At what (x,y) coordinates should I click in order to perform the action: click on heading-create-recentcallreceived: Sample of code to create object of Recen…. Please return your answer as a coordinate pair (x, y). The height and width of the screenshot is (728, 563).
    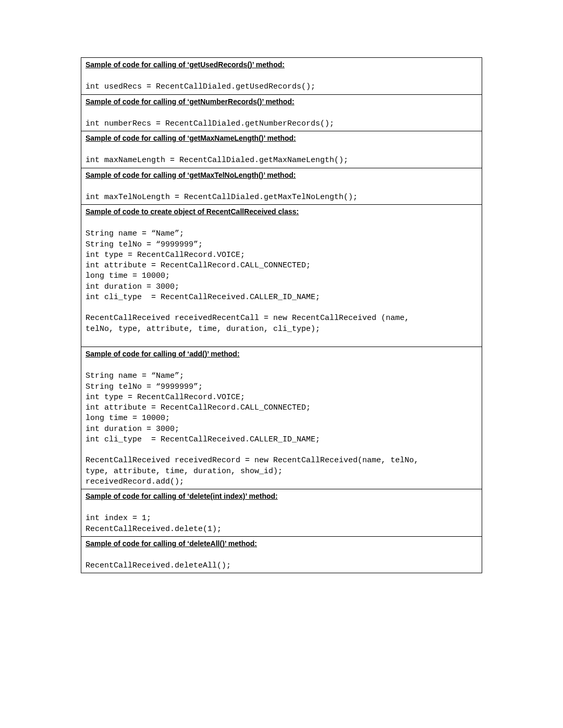
    Looking at the image, I should click on (282, 212).